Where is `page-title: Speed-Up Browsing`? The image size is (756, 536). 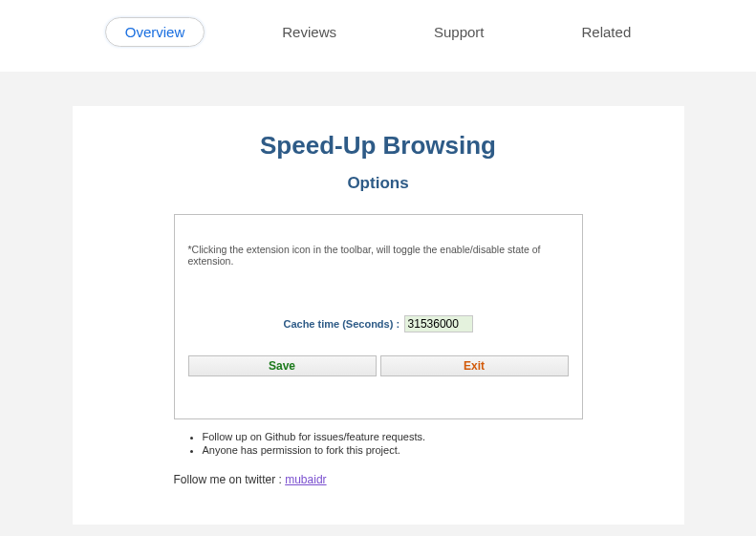
page-title: Speed-Up Browsing is located at coordinates (378, 145).